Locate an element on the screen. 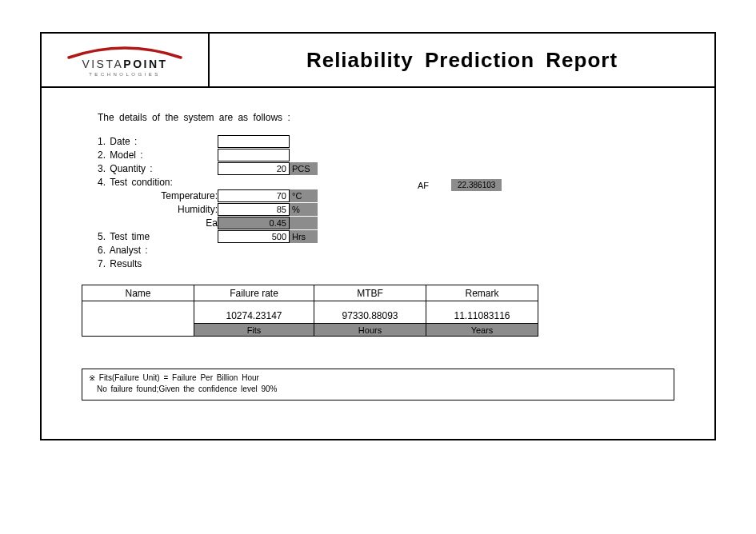  date-label: 1. Date : is located at coordinates (158, 141).